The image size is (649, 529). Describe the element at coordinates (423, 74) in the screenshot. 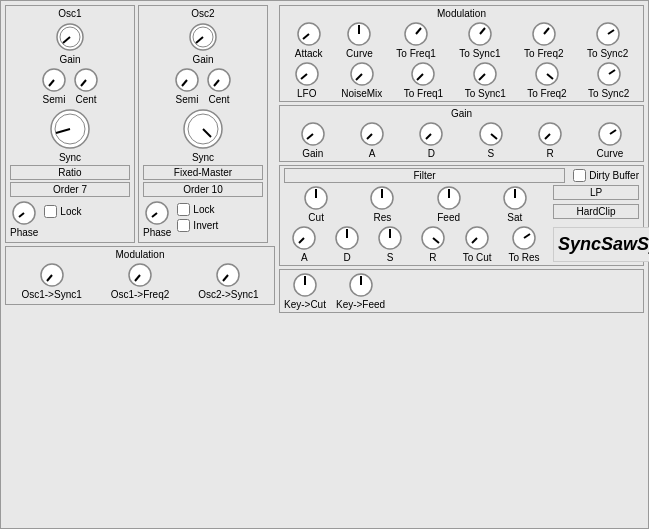

I see `mod-tofreq1b-knob` at that location.